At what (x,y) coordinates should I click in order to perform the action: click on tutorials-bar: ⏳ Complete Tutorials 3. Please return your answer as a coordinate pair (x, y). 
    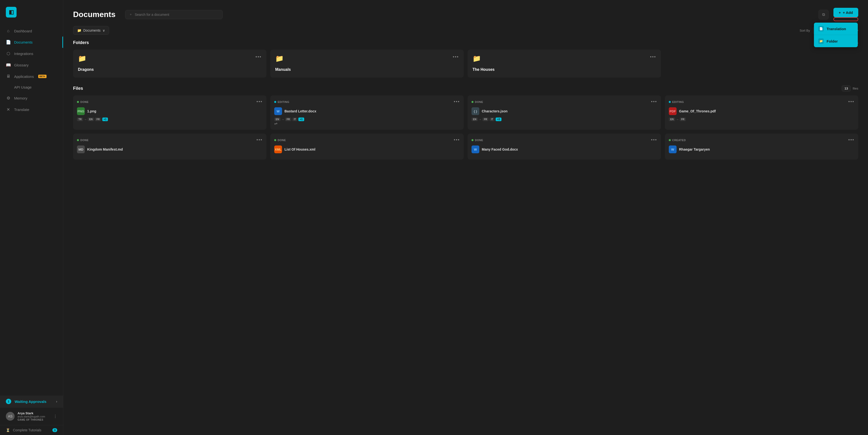
    Looking at the image, I should click on (32, 430).